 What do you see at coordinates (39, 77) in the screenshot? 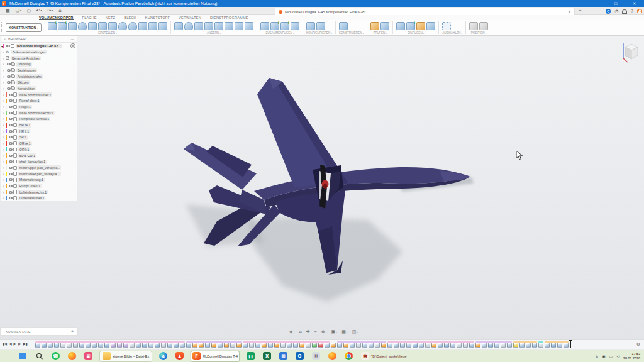
I see `browser-item: ›Ansichtsbereiche` at bounding box center [39, 77].